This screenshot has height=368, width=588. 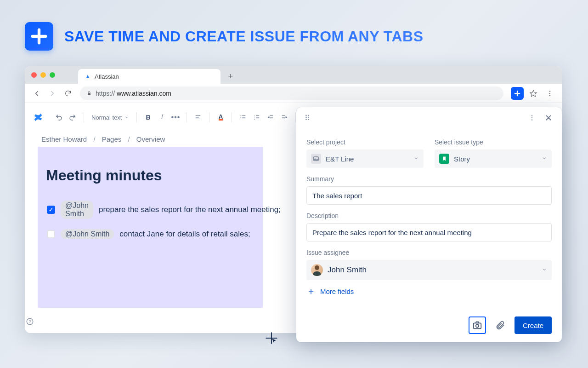 I want to click on avatar, so click(x=317, y=270).